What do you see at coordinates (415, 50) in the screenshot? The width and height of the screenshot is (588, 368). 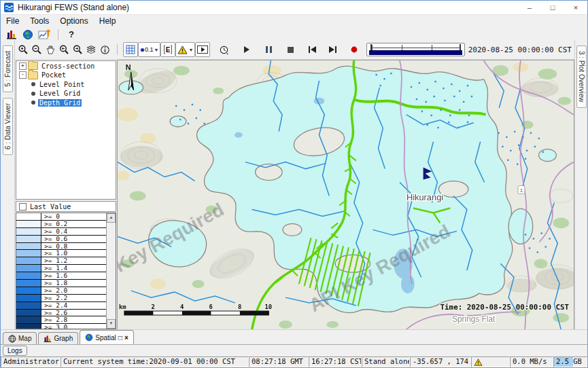 I see `time-slider` at bounding box center [415, 50].